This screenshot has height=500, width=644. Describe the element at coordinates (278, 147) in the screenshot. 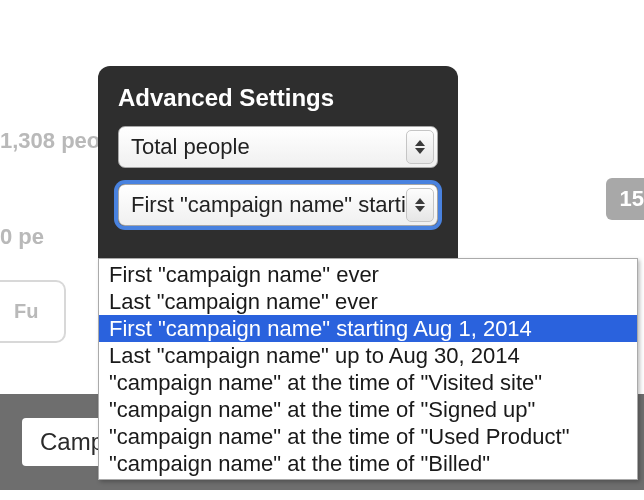

I see `total-people-select: Total people` at that location.